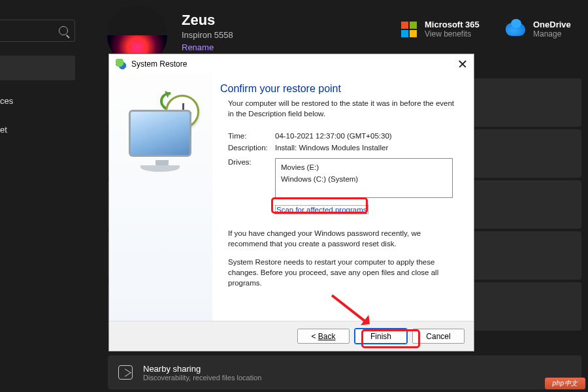  Describe the element at coordinates (252, 136) in the screenshot. I see `time-label: Time:` at that location.